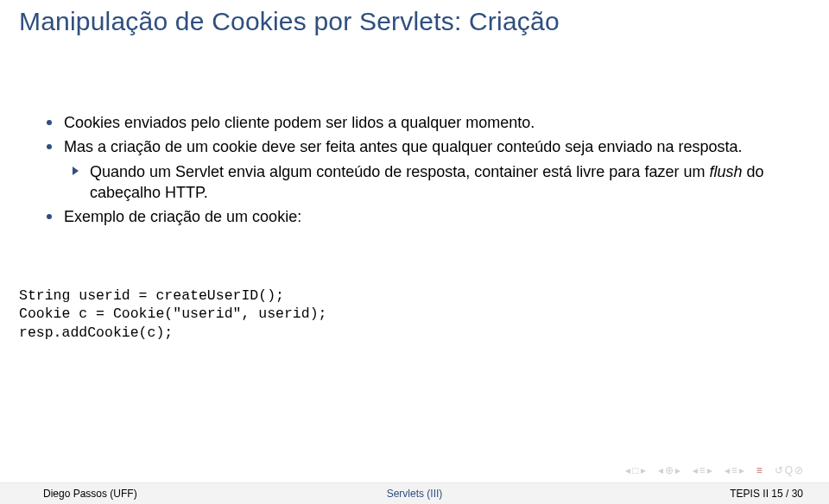 The width and height of the screenshot is (829, 504). What do you see at coordinates (779, 470) in the screenshot?
I see `nav-back-icon: ↺` at bounding box center [779, 470].